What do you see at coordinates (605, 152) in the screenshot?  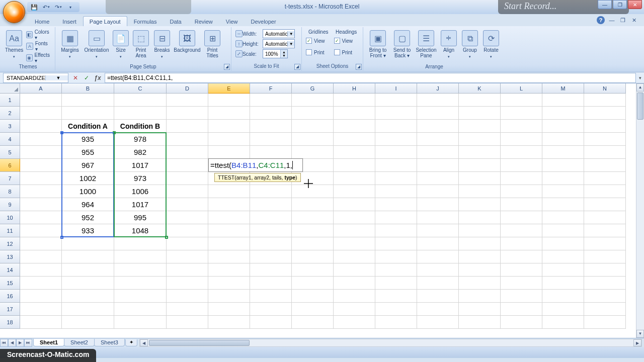 I see `cell-N5` at bounding box center [605, 152].